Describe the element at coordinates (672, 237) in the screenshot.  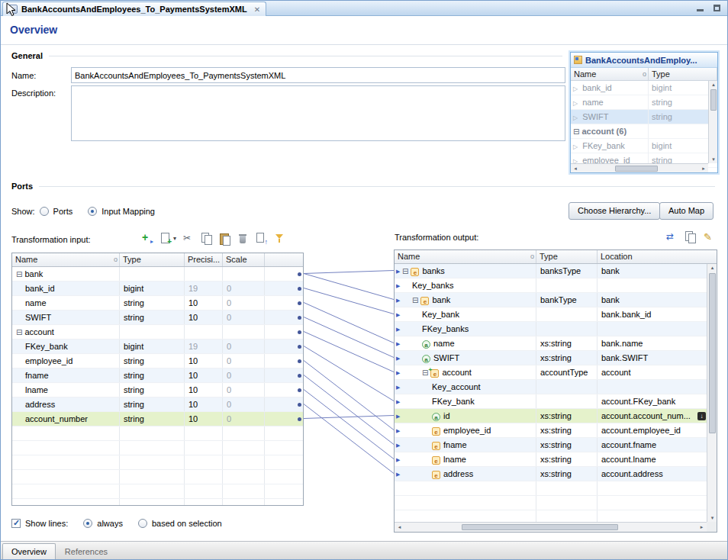
I see `map-ports-icon` at that location.